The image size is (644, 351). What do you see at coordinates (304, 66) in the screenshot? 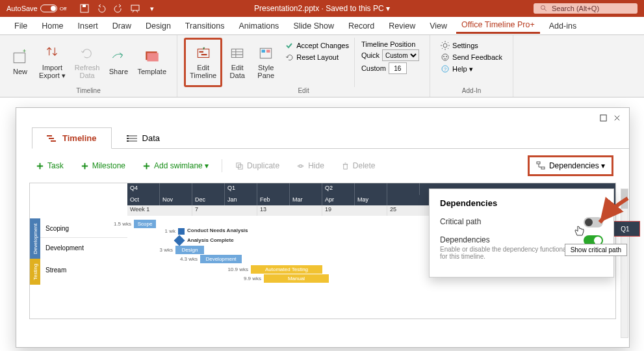
I see `ribbon-group-edit: Edit Timeline Edit Data Style Pane Accep…` at bounding box center [304, 66].